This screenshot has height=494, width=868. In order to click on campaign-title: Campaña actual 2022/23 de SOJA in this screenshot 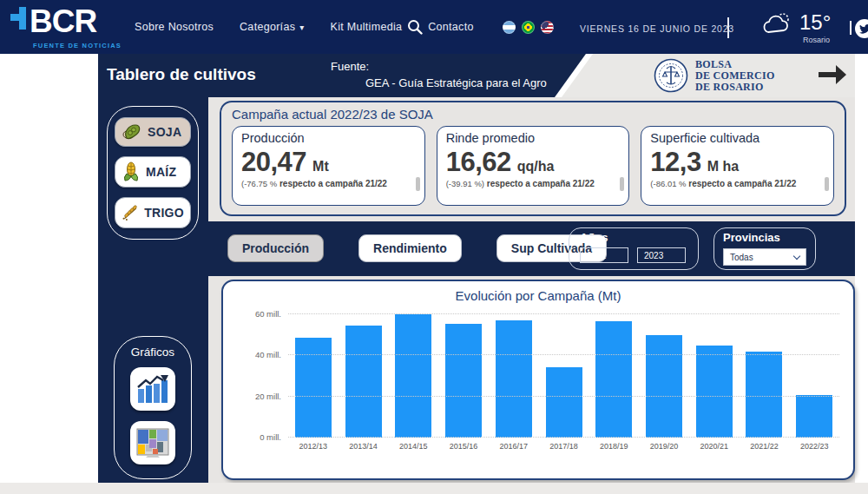, I will do `click(533, 115)`.